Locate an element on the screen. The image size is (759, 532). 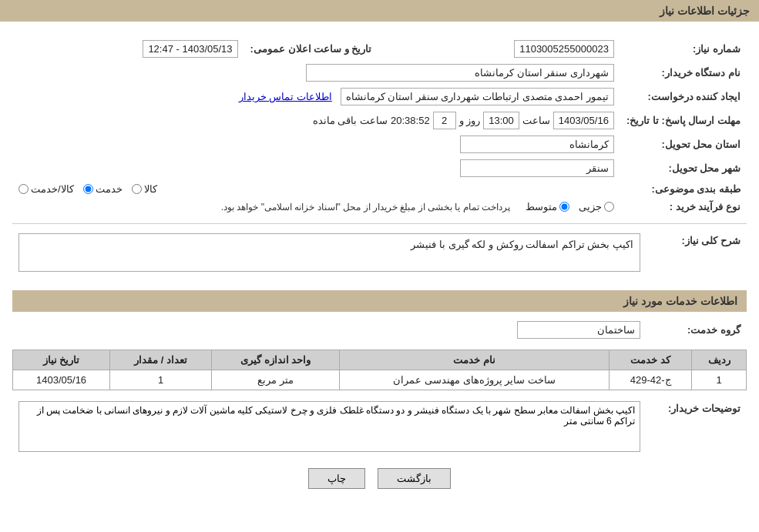
need-number-label: شماره نیاز: is located at coordinates (683, 49).